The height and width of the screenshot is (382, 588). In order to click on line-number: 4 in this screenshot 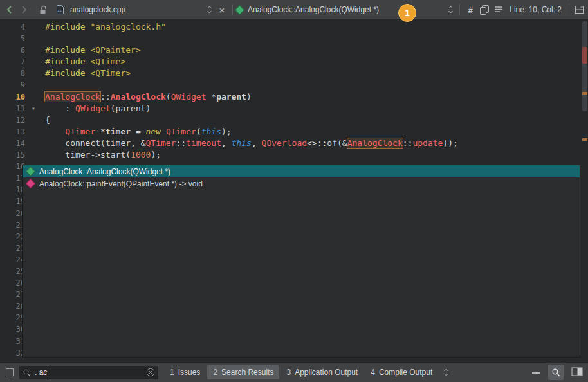, I will do `click(14, 27)`.